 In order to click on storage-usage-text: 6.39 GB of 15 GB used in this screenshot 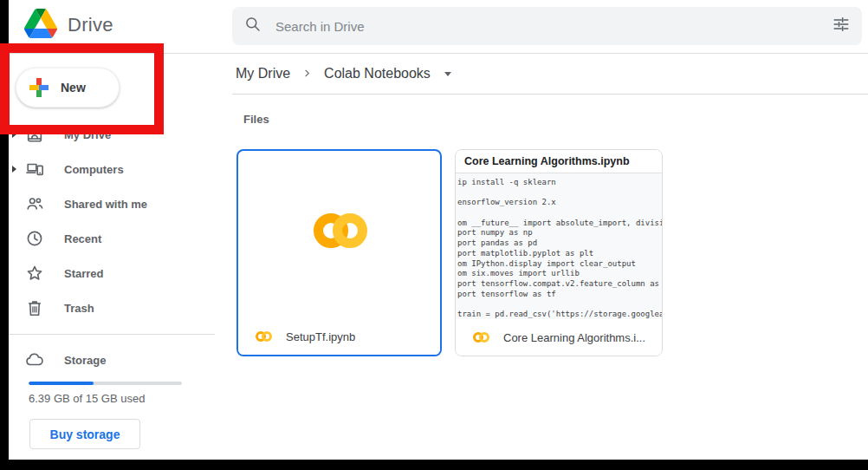, I will do `click(87, 399)`.